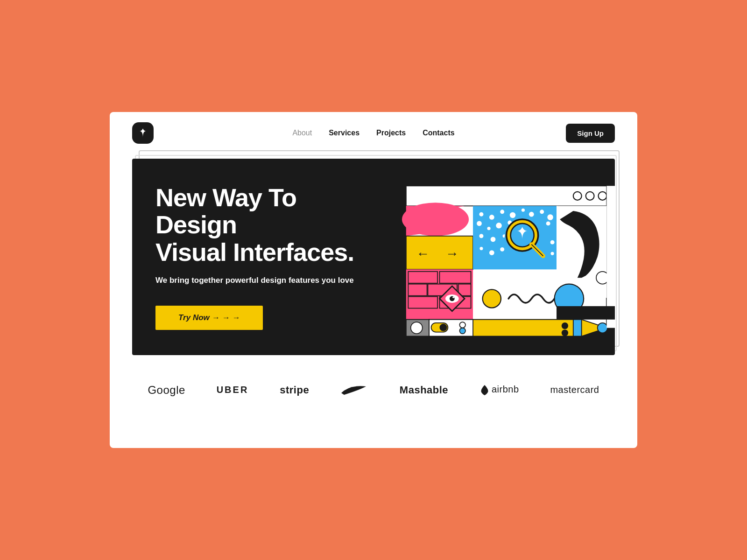 Image resolution: width=747 pixels, height=560 pixels. What do you see at coordinates (374, 133) in the screenshot?
I see `navbar: About Services Projects Contacts Sign Up` at bounding box center [374, 133].